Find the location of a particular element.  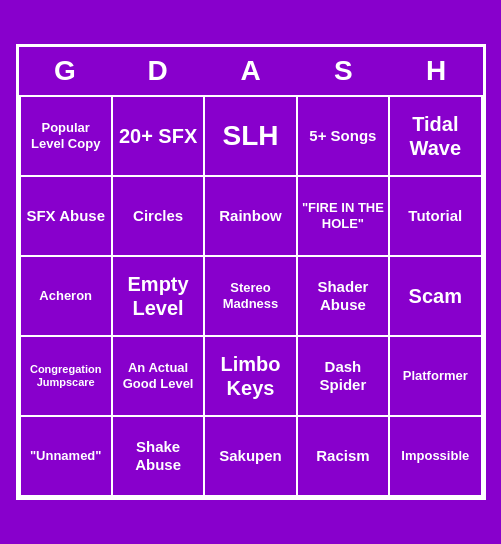

cell-r0-c1: 20+ SFX is located at coordinates (159, 137).